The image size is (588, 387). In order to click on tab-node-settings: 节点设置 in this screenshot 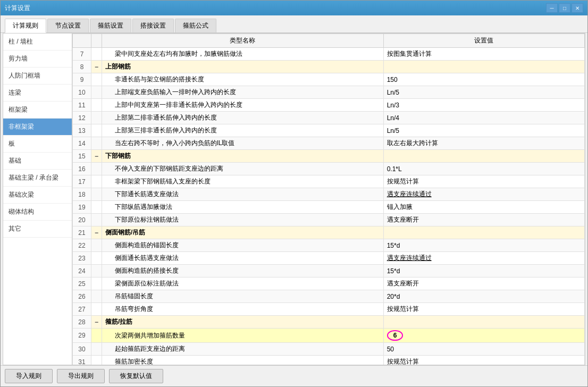, I will do `click(68, 26)`.